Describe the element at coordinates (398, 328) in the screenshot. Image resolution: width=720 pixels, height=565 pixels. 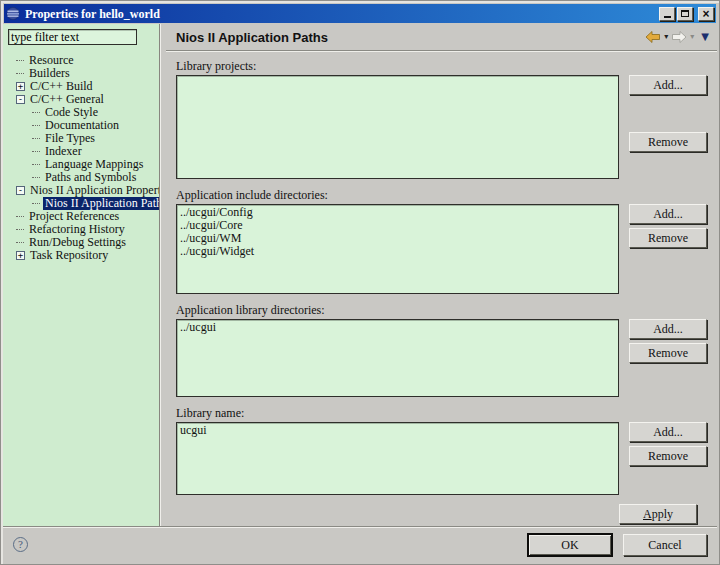
I see `list-item: ../ucgui` at that location.